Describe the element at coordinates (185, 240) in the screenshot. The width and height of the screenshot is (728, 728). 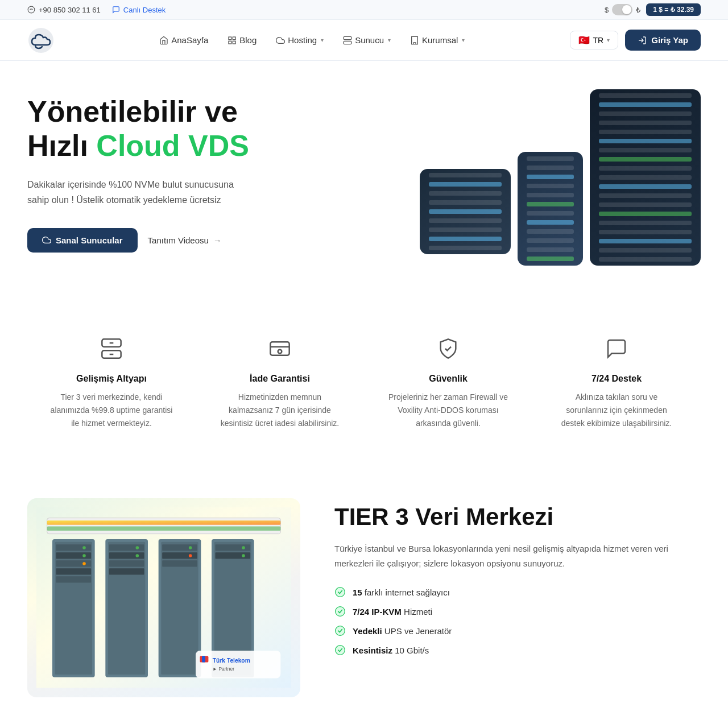
I see `video-button: Tanıtım Videosu →` at that location.